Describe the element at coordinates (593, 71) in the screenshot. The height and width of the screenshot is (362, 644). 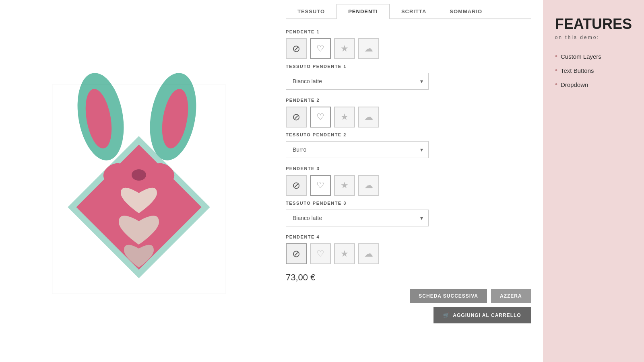
I see `feature-item-text-buttons: Text Buttons` at that location.